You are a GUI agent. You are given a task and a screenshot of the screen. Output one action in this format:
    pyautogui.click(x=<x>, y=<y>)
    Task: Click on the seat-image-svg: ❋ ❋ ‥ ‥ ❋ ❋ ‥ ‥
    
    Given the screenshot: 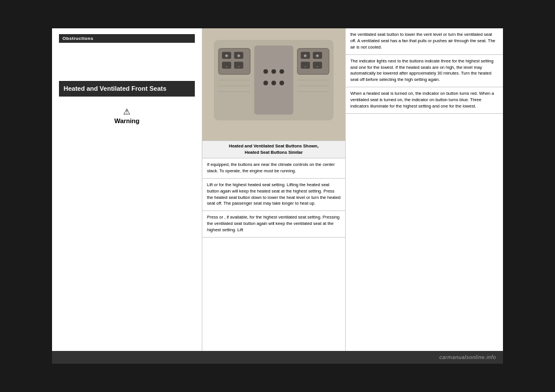 What is the action you would take?
    pyautogui.click(x=274, y=84)
    